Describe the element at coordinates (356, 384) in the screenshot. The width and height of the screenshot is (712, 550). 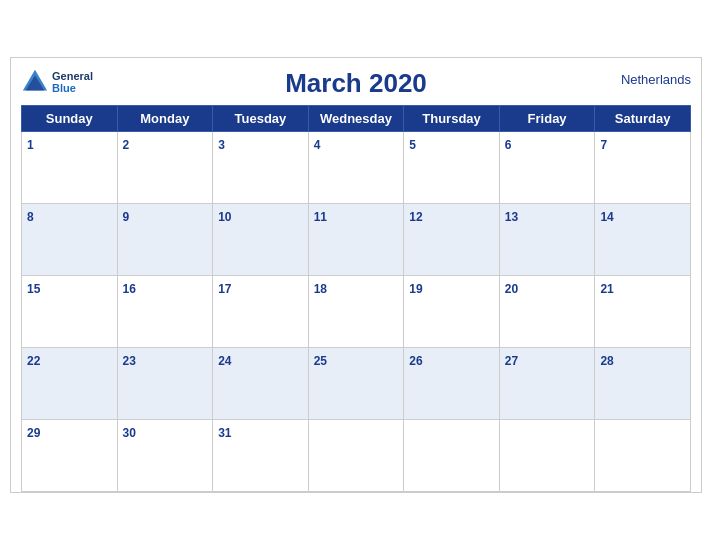
I see `week-row-4: 22232425262728` at that location.